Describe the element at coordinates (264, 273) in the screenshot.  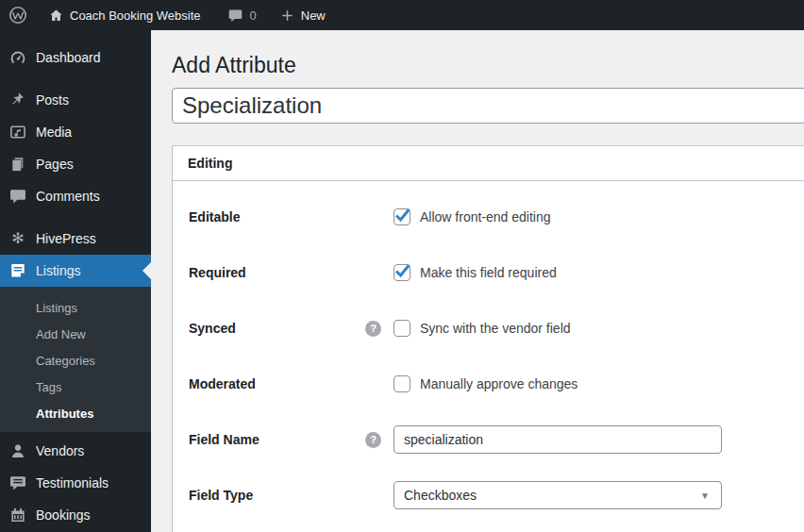
I see `field-label: Required` at that location.